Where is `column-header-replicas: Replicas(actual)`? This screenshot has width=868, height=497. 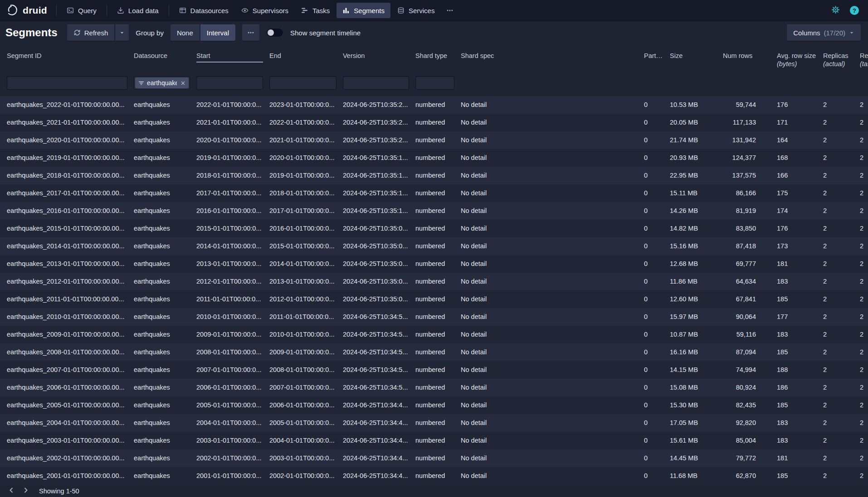 column-header-replicas: Replicas(actual) is located at coordinates (842, 60).